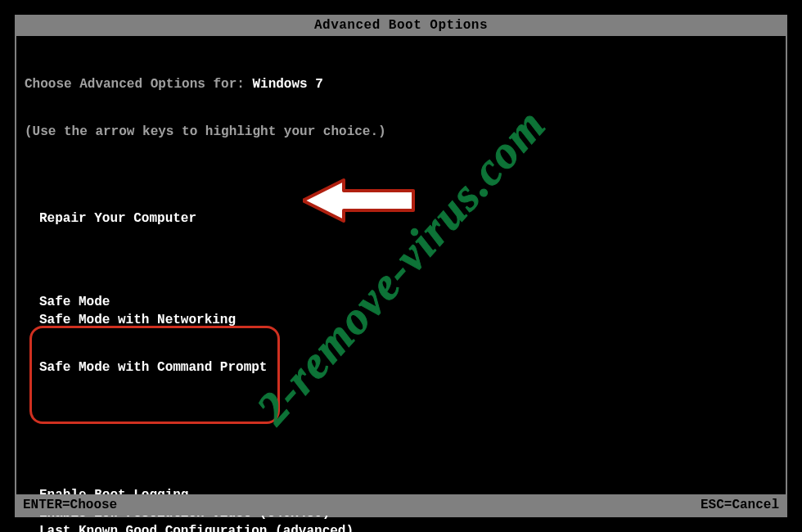 This screenshot has height=532, width=802. I want to click on option-safe-mode: Safe Mode, so click(74, 302).